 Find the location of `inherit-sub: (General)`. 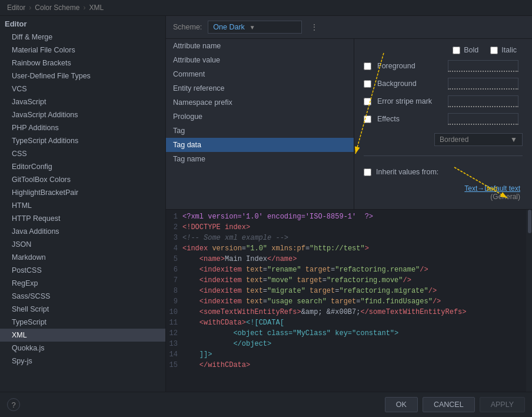

inherit-sub: (General) is located at coordinates (442, 197).